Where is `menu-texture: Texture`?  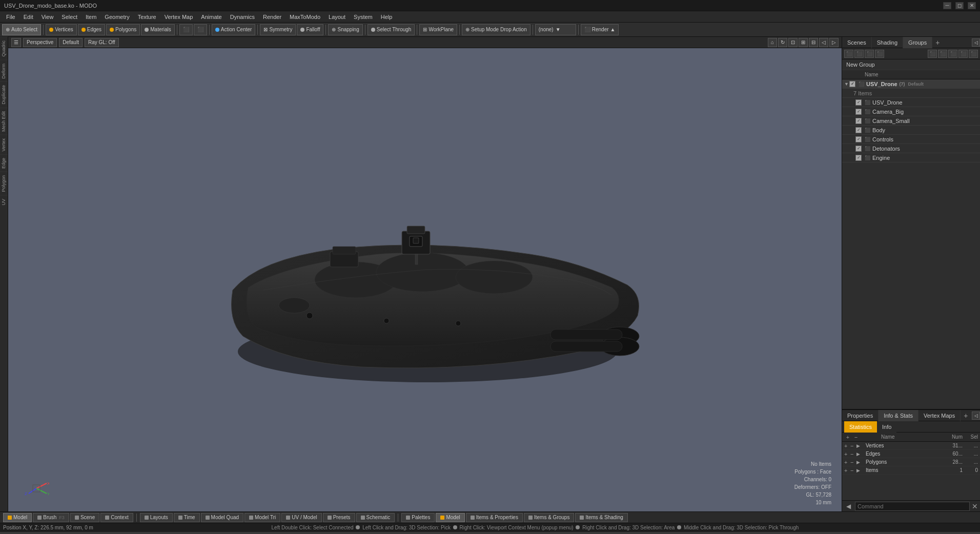 menu-texture: Texture is located at coordinates (147, 17).